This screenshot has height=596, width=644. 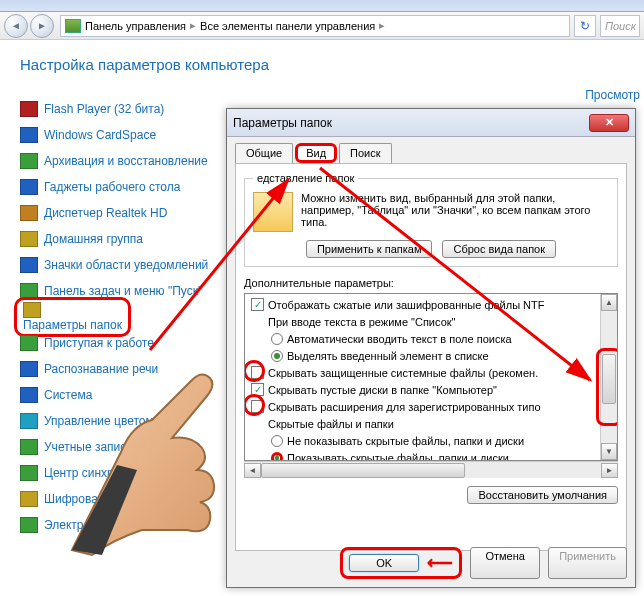 I want to click on cpl-link: Диспетчер Realtek HD, so click(x=106, y=213).